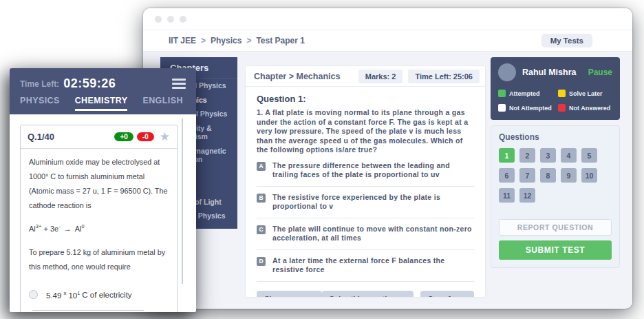 Image resolution: width=644 pixels, height=319 pixels. Describe the element at coordinates (555, 250) in the screenshot. I see `submit-test-button: SUBMIT TEST` at that location.